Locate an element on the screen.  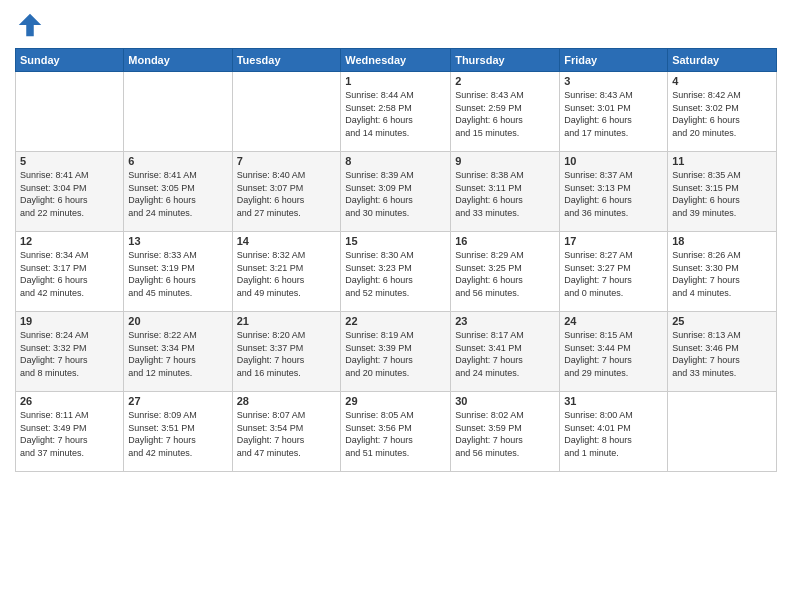
day-info: Sunrise: 8:41 AM Sunset: 3:05 PM Dayligh… is located at coordinates (178, 194).